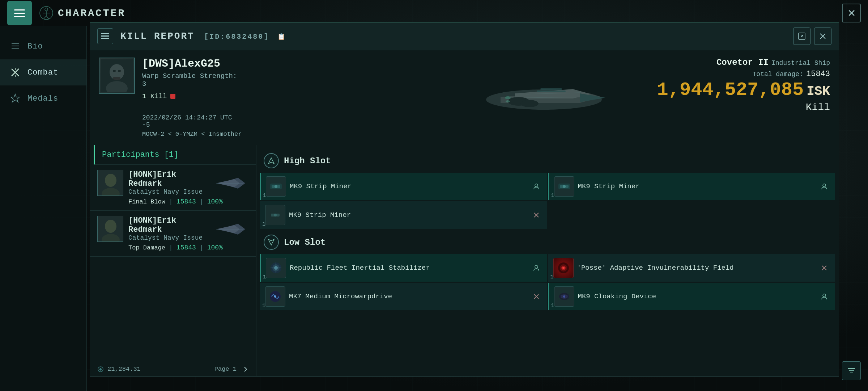 The width and height of the screenshot is (868, 391). Describe the element at coordinates (173, 183) in the screenshot. I see `participant-top-1: [HONK]Erik Redmark Catalyst Navy Issue` at that location.